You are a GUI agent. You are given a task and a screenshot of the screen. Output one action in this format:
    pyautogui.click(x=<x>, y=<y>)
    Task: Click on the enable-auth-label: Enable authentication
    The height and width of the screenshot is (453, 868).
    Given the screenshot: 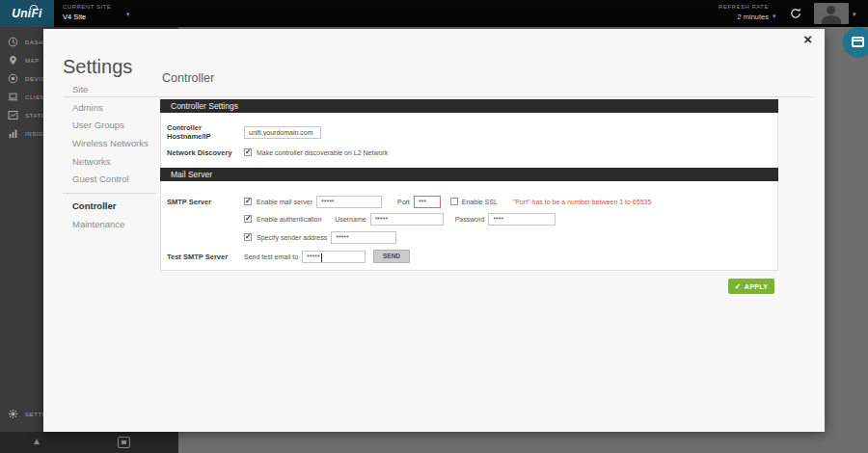 What is the action you would take?
    pyautogui.click(x=289, y=220)
    